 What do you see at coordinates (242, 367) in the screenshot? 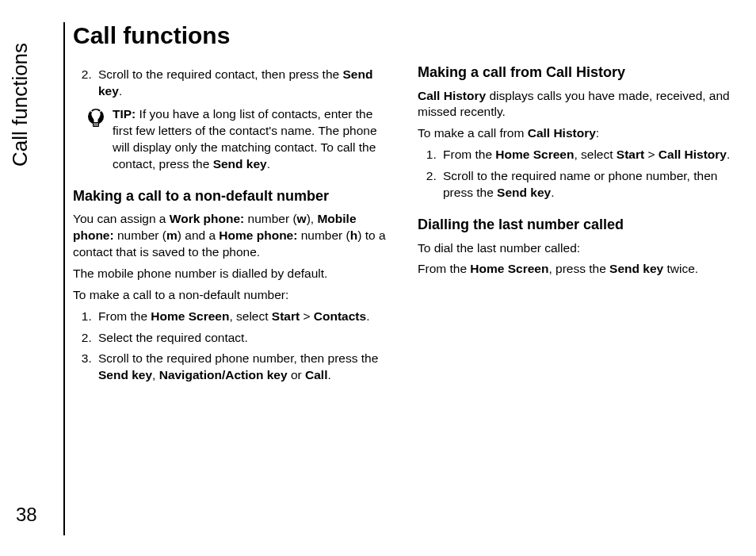
I see `list-item: Scroll to the required phone number, the…` at bounding box center [242, 367].